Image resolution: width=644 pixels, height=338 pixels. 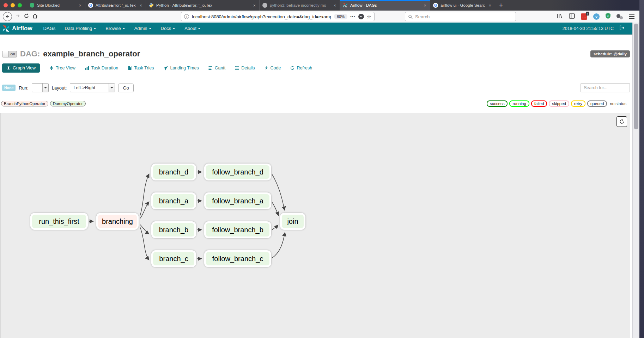 What do you see at coordinates (299, 5) in the screenshot?
I see `browser-tab: python3: behave incorrectly mo×` at bounding box center [299, 5].